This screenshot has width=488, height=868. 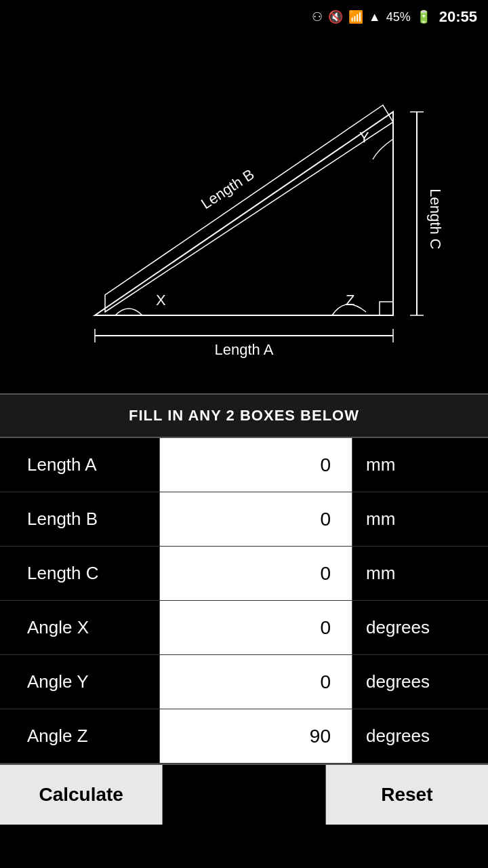 What do you see at coordinates (350, 300) in the screenshot?
I see `svg-text: Z` at bounding box center [350, 300].